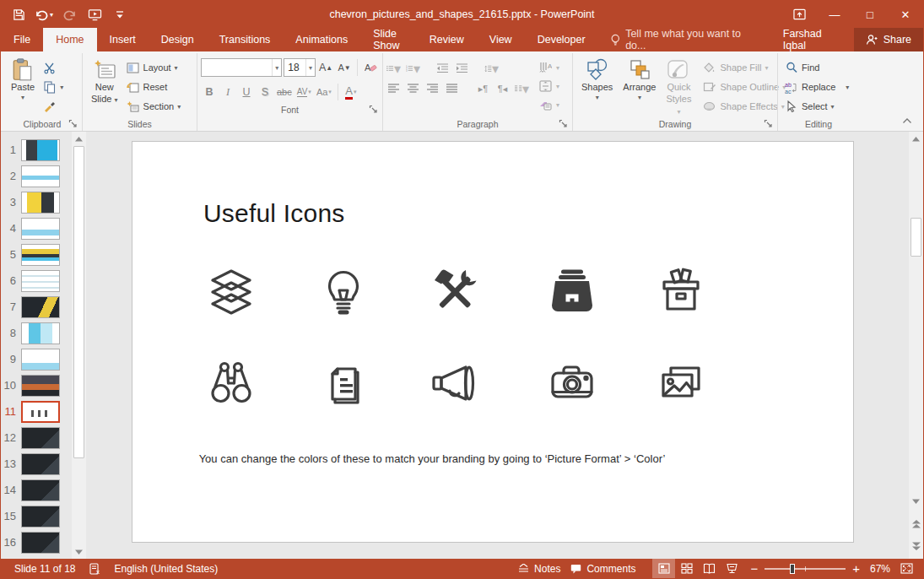 This screenshot has width=924, height=579. I want to click on slide-indicator: Slide 11 of 18, so click(46, 569).